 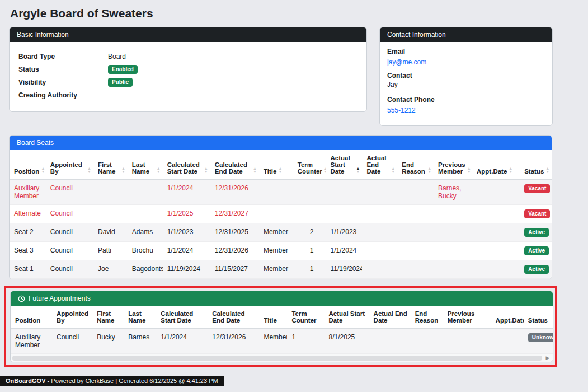 I want to click on field-value: Public, so click(x=120, y=82).